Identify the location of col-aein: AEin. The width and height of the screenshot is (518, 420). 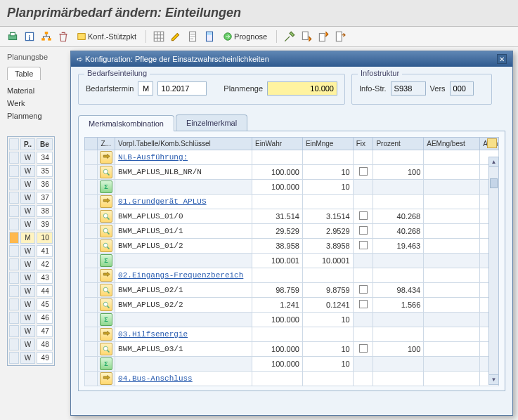
(489, 144).